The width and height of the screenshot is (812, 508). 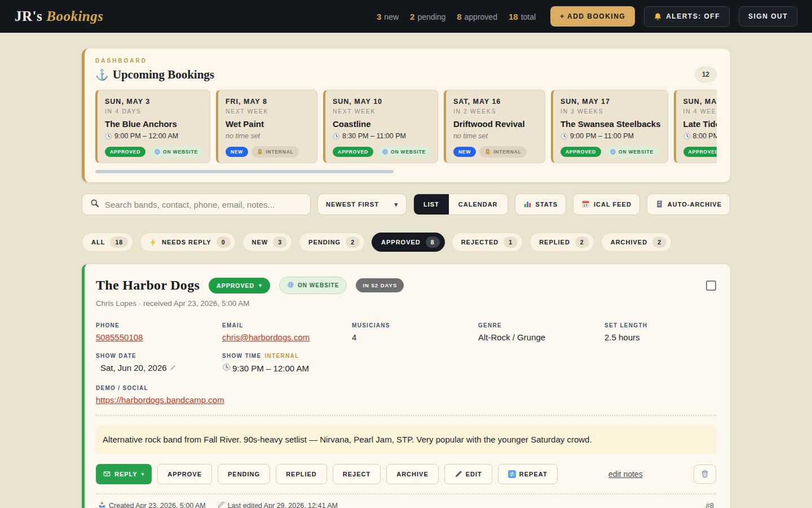 What do you see at coordinates (687, 17) in the screenshot?
I see `alerts-toggle-button: ALERTS: OFF` at bounding box center [687, 17].